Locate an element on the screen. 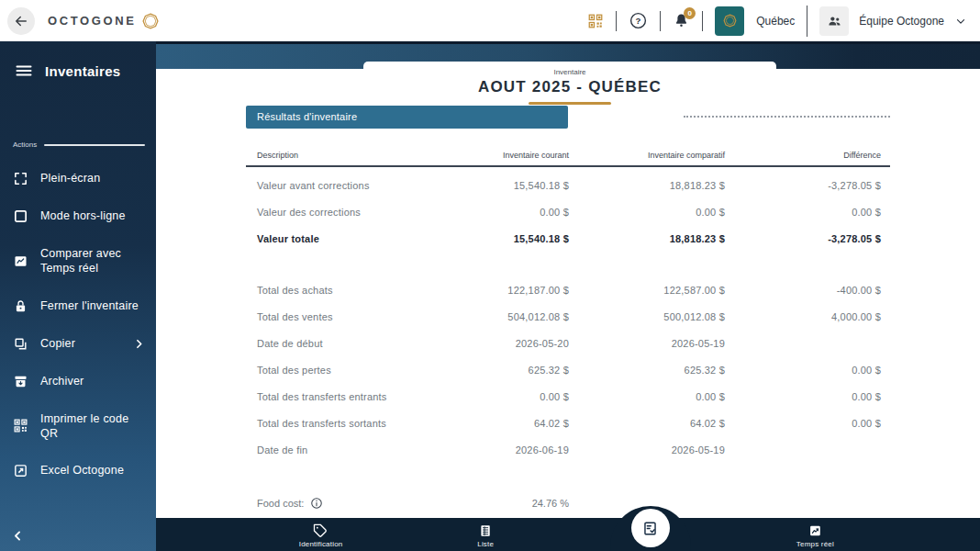  row-description: Valeur des corrections is located at coordinates (338, 212).